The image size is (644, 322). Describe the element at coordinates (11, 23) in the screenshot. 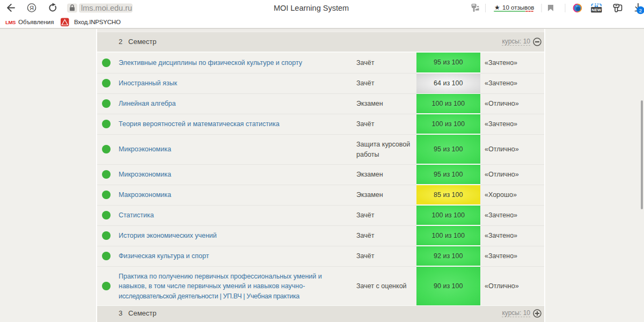

I see `svg-text: LMS` at that location.